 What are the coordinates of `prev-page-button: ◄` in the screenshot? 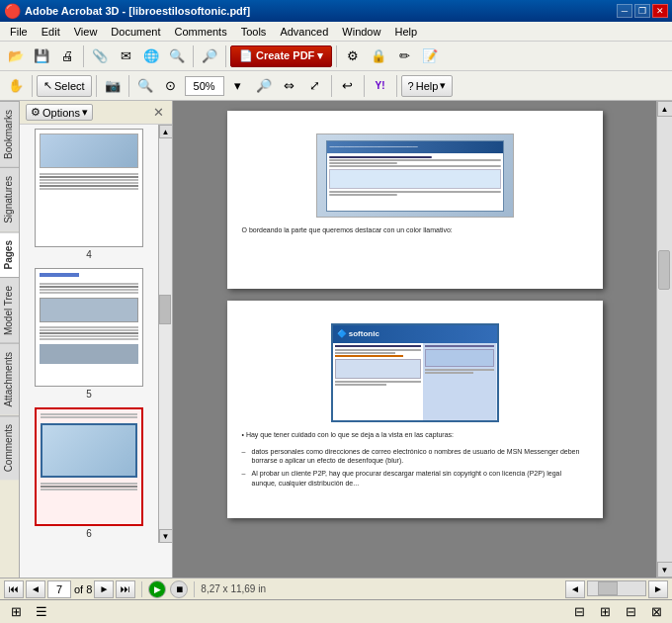 It's located at (36, 589).